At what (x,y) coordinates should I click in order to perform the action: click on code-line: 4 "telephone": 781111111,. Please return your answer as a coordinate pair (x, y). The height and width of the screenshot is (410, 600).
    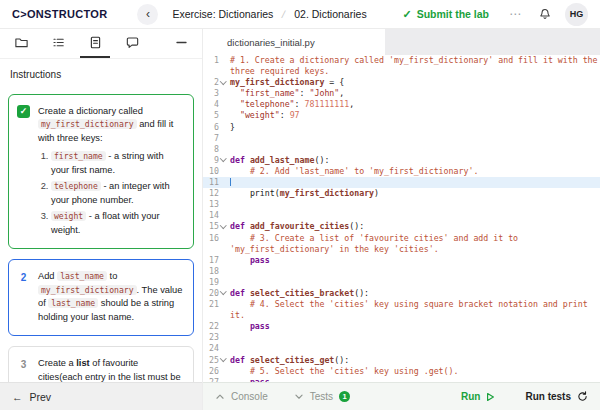
    Looking at the image, I should click on (402, 104).